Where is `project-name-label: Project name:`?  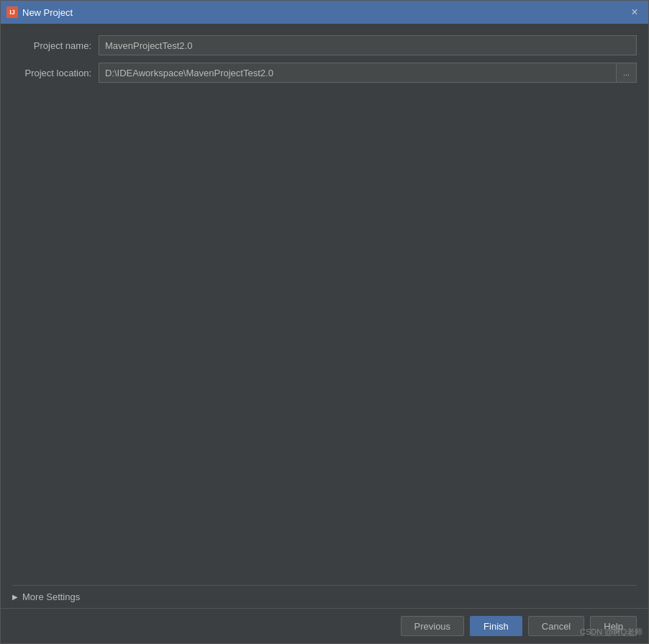
project-name-label: Project name: is located at coordinates (55, 46).